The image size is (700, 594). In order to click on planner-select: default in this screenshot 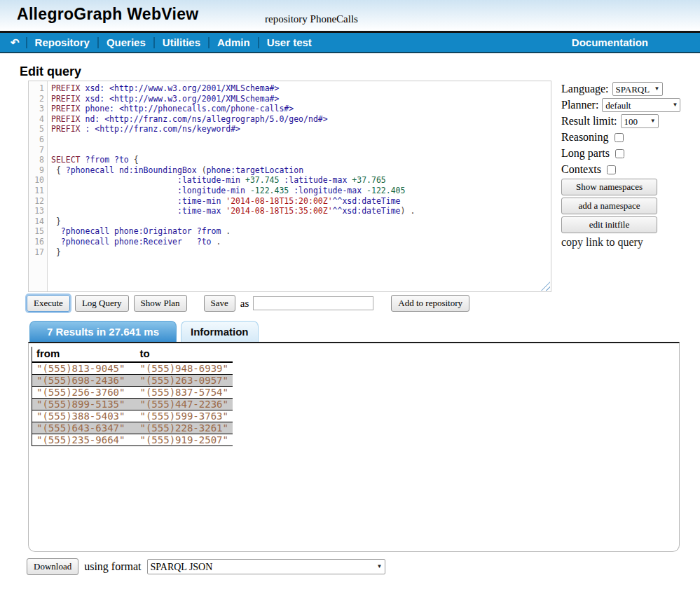, I will do `click(641, 105)`.